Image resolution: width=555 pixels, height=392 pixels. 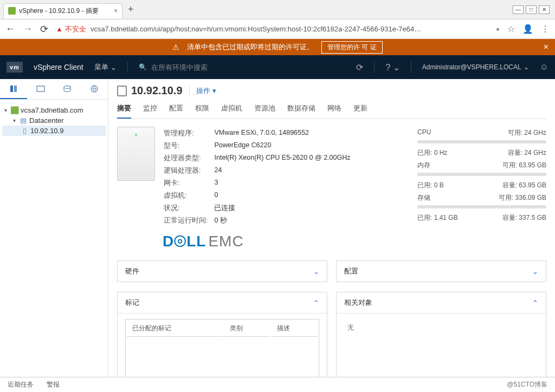 I want to click on usage-panel: CPU可用: 24 GHz 已用: 0 Hz容量: 24 GHz 内存可用: 6…, so click(x=482, y=188).